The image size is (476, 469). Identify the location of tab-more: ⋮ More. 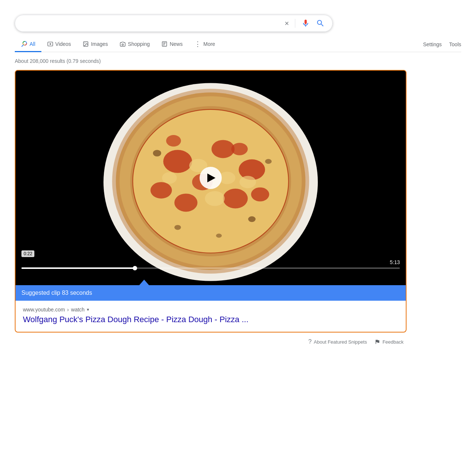
(205, 44).